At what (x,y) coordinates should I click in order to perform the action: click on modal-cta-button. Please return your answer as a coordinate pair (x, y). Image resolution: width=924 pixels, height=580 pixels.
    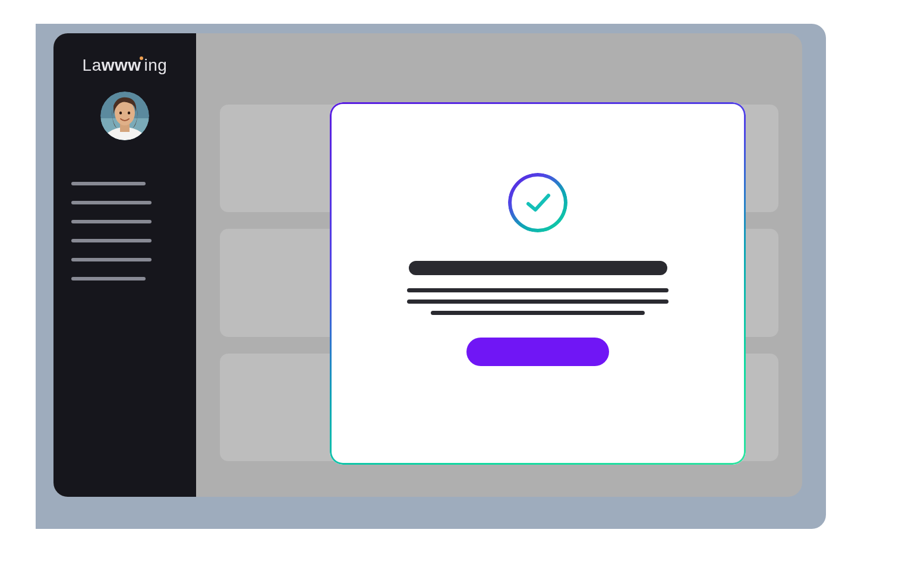
    Looking at the image, I should click on (538, 352).